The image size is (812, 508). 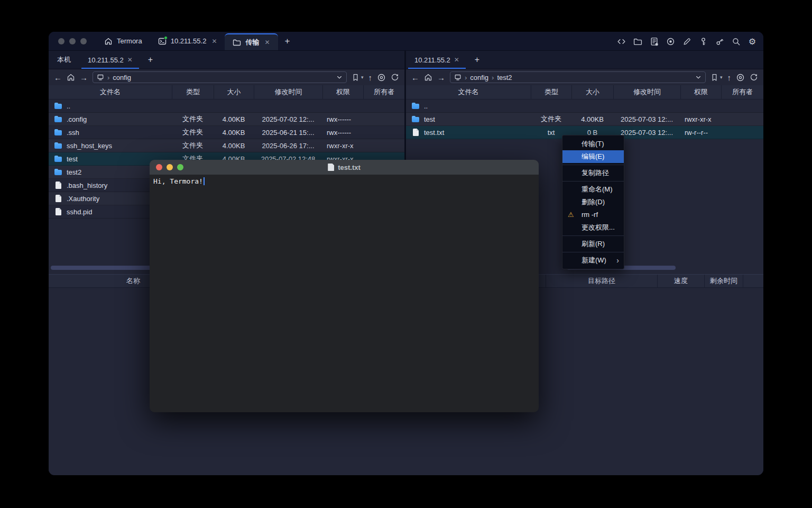 What do you see at coordinates (64, 60) in the screenshot?
I see `tab-local: 本机` at bounding box center [64, 60].